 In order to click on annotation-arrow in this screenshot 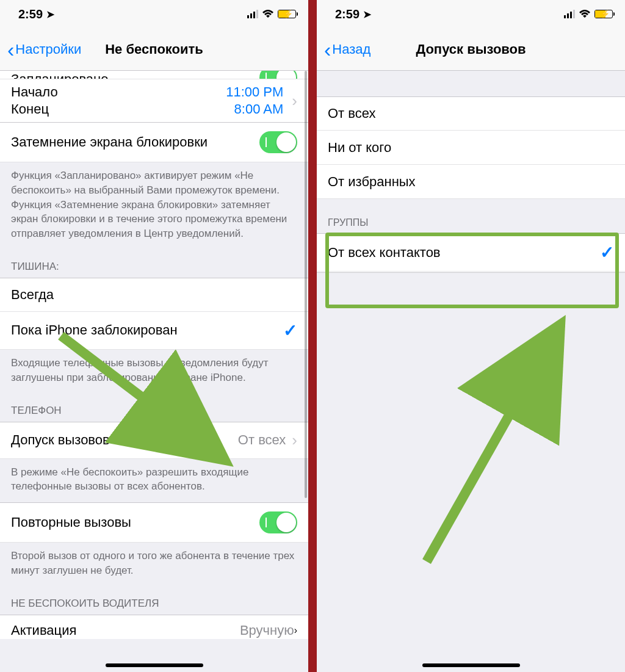, I will do `click(500, 439)`.